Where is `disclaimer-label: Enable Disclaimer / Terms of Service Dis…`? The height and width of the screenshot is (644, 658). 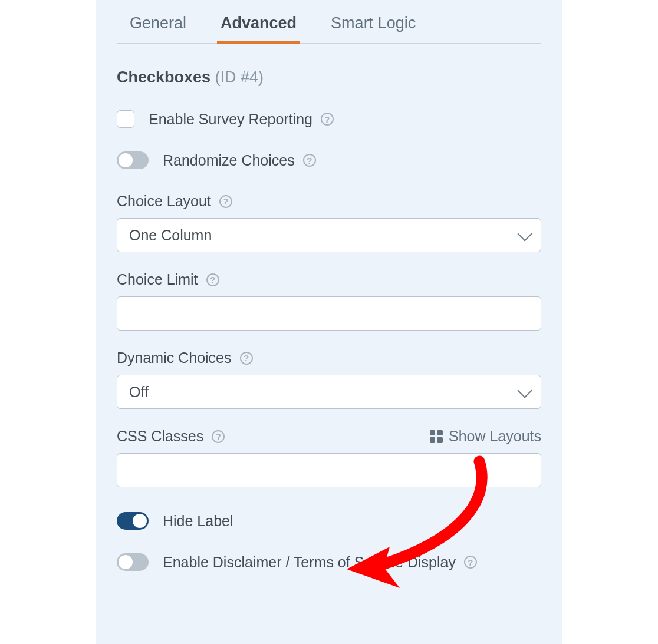 disclaimer-label: Enable Disclaimer / Terms of Service Dis… is located at coordinates (320, 562).